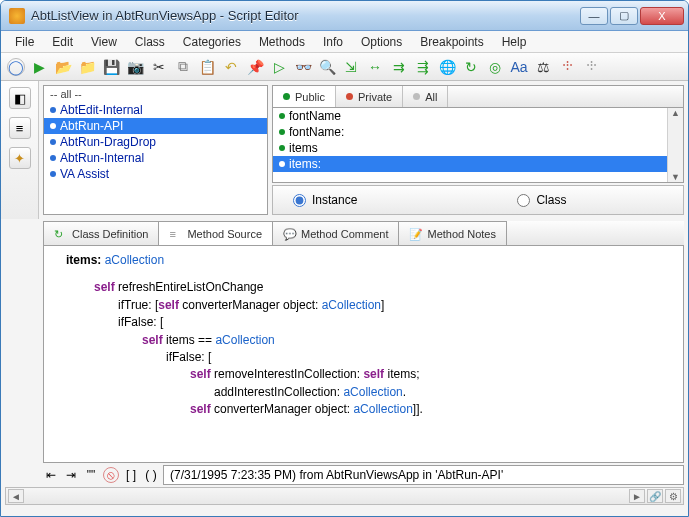 Image resolution: width=689 pixels, height=517 pixels. What do you see at coordinates (333, 42) in the screenshot?
I see `menu-info: Info` at bounding box center [333, 42].